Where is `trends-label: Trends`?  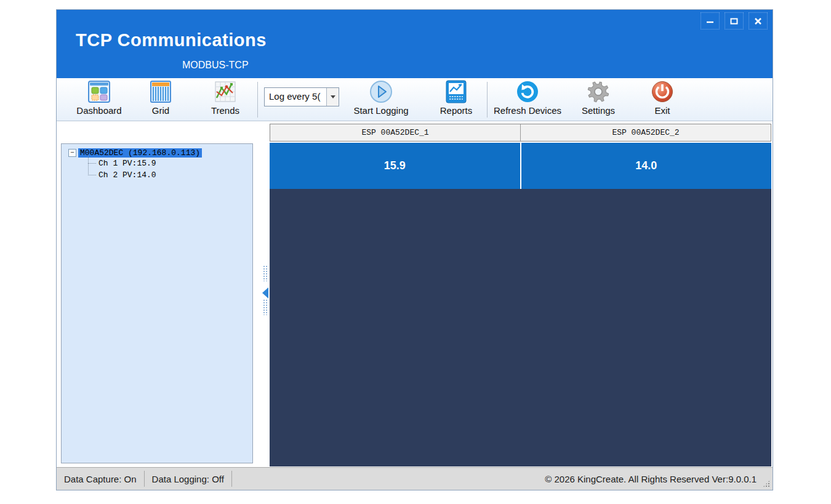
trends-label: Trends is located at coordinates (225, 111).